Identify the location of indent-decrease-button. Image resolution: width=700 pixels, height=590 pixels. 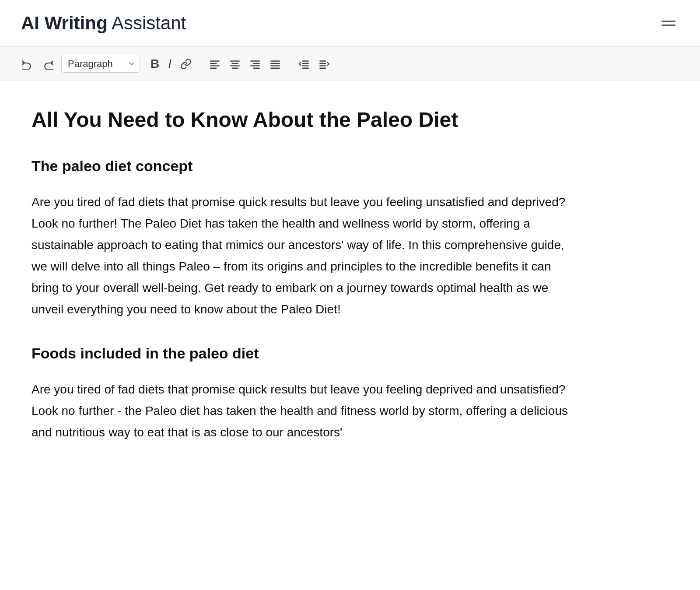
(304, 64).